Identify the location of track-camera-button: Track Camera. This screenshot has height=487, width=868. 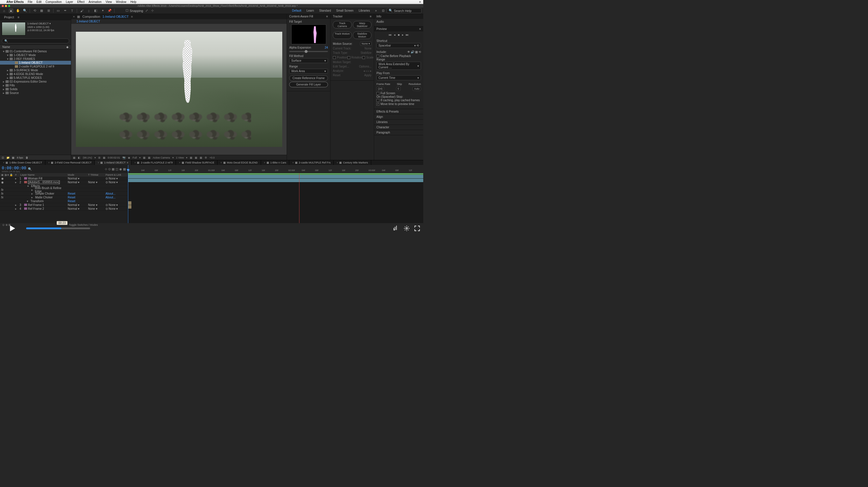
(342, 25).